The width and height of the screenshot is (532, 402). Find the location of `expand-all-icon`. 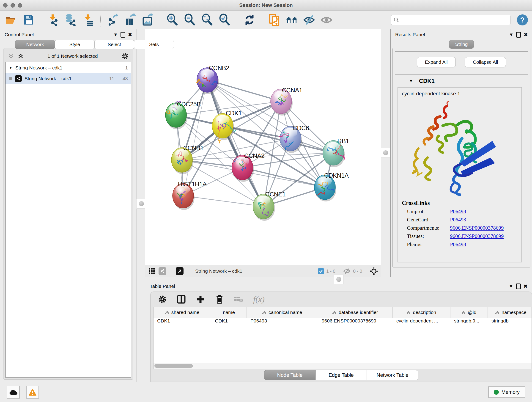

expand-all-icon is located at coordinates (21, 56).